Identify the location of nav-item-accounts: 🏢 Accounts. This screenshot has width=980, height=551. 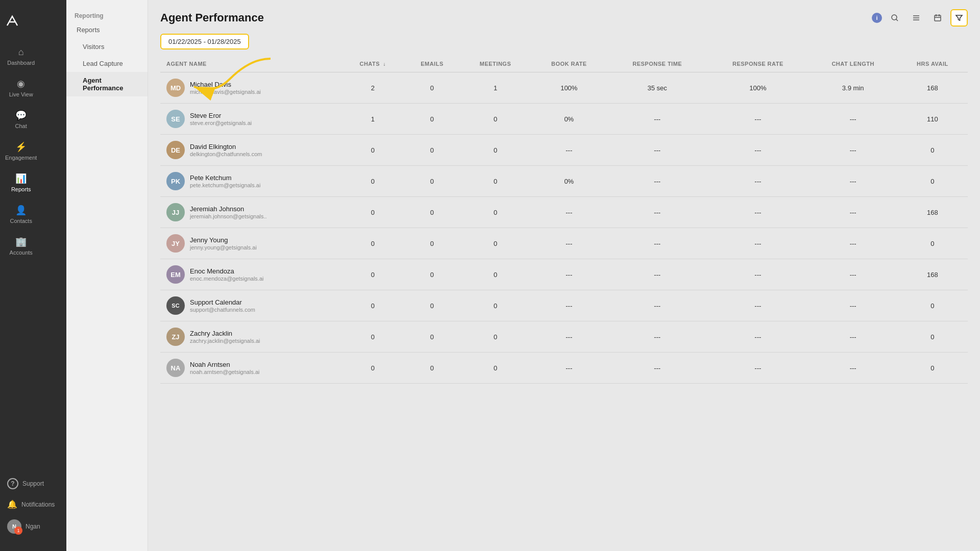
(21, 246).